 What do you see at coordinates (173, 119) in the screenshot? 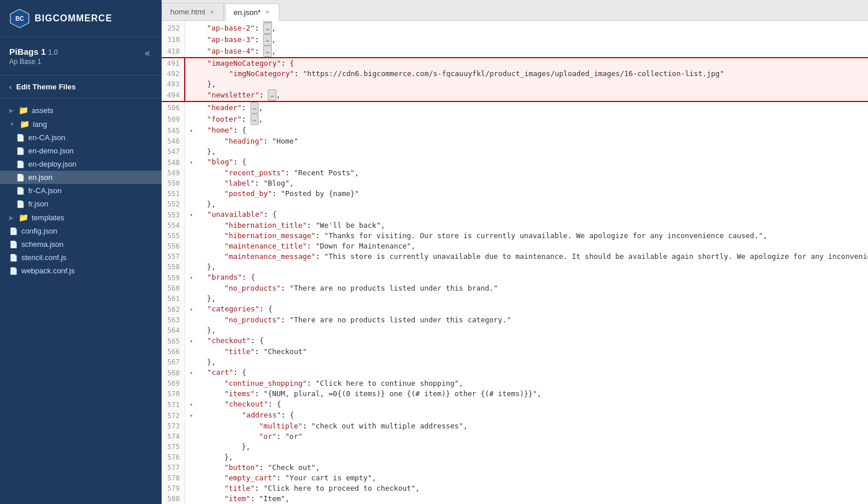
I see `line-number: 509` at bounding box center [173, 119].